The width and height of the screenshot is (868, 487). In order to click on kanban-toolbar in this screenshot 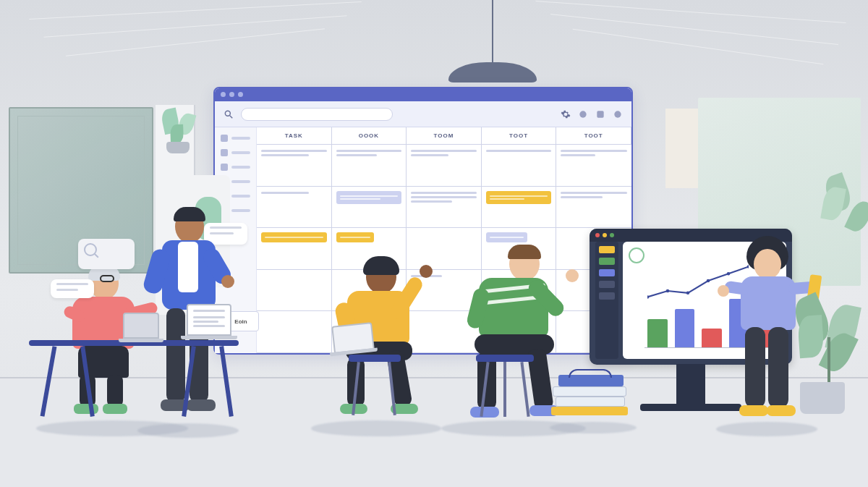, I will do `click(423, 114)`.